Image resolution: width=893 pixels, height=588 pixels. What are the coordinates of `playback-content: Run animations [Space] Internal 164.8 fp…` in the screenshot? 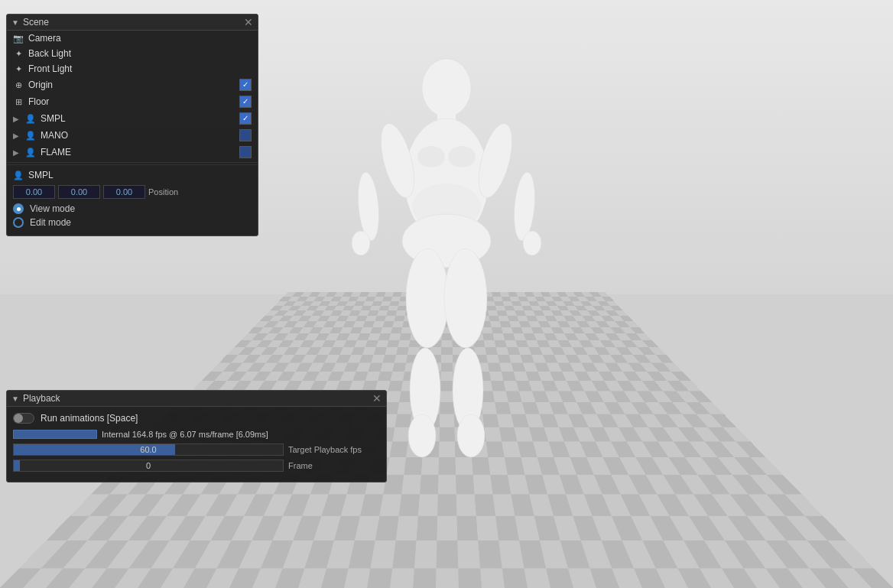 It's located at (196, 444).